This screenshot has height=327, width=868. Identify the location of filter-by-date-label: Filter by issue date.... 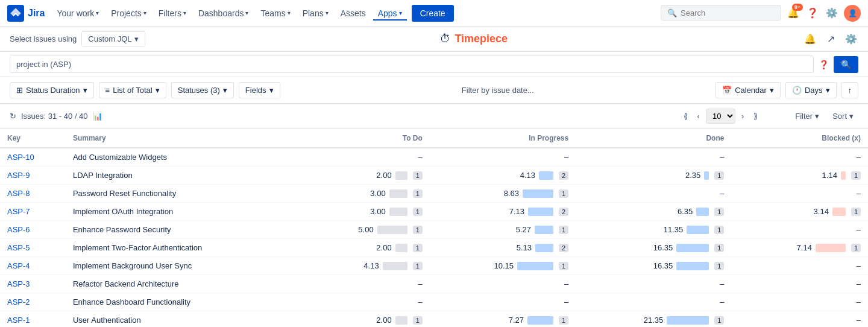
(498, 90).